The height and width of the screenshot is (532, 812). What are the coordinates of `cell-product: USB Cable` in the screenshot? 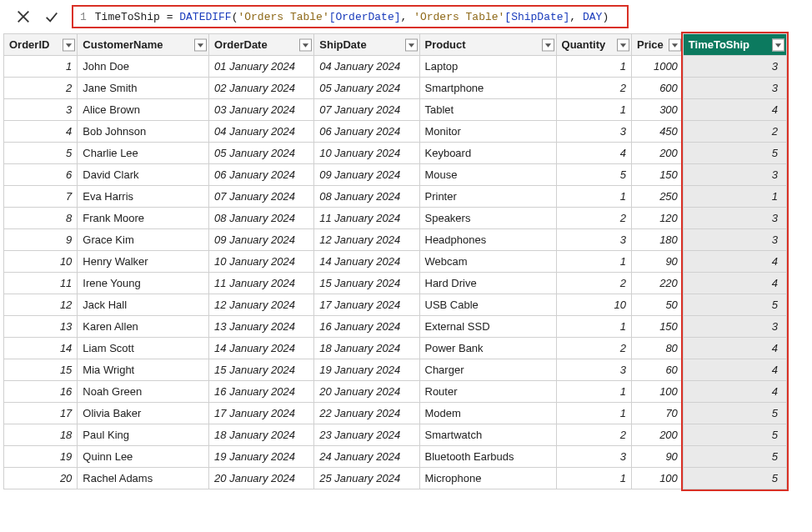 It's located at (488, 305).